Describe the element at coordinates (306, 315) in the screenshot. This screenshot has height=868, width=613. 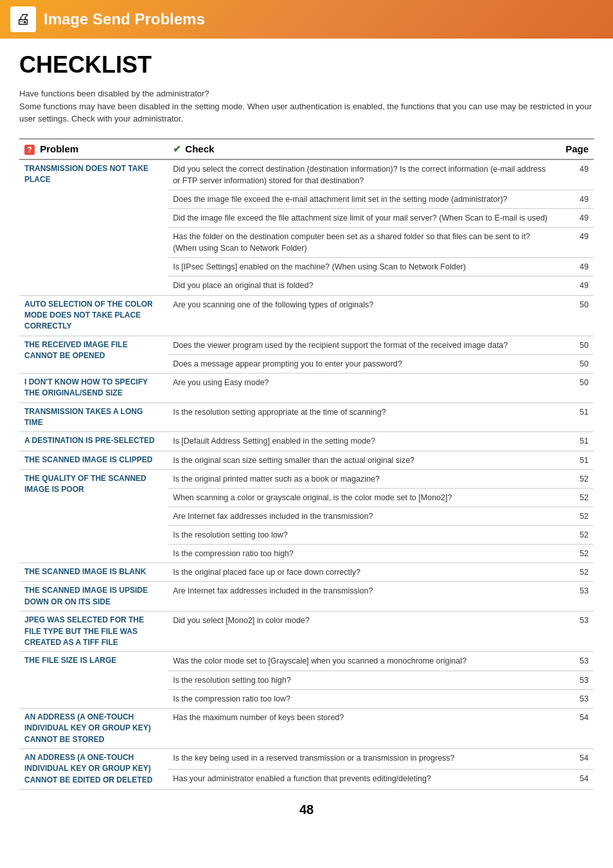
I see `table-row: AUTO SELECTION OF THE COLOR MODE DOES NO…` at that location.